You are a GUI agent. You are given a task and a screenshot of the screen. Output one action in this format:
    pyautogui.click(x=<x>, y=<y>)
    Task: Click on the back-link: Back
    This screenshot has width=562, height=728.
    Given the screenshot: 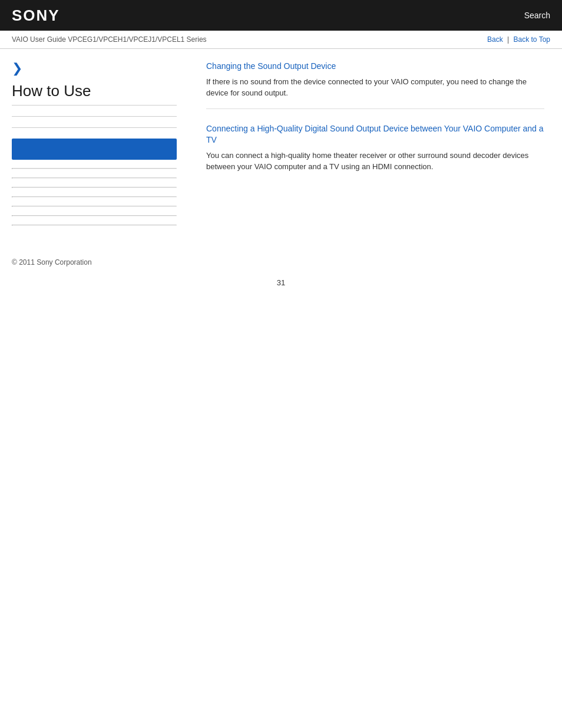 What is the action you would take?
    pyautogui.click(x=495, y=39)
    